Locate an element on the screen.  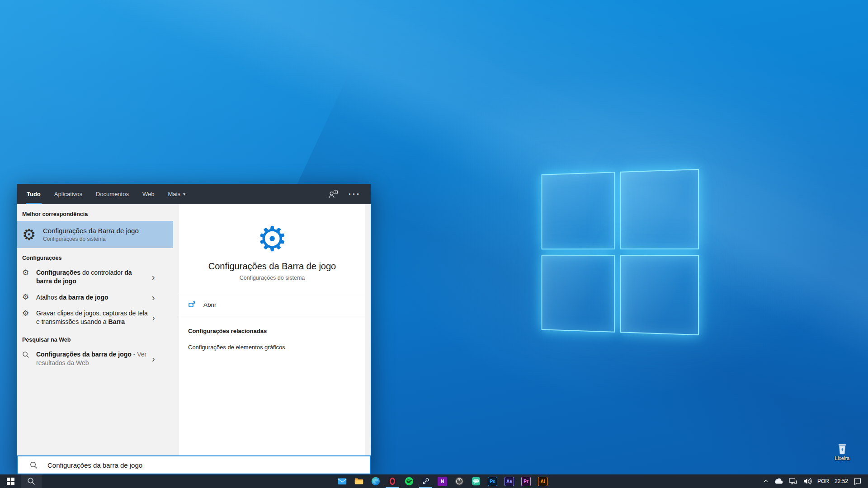
section-header: Configurações is located at coordinates (95, 258).